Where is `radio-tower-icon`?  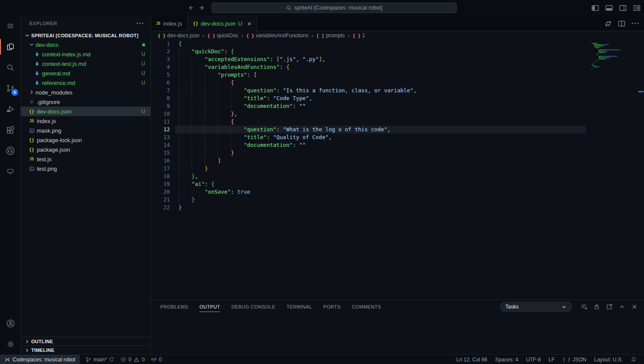
radio-tower-icon is located at coordinates (154, 360).